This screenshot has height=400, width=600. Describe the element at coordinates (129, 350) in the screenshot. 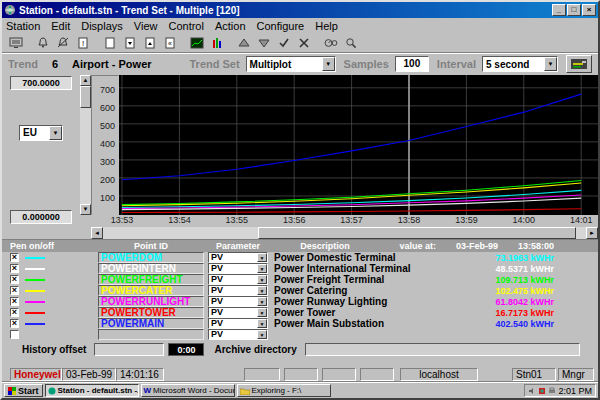

I see `history-offset-input` at that location.